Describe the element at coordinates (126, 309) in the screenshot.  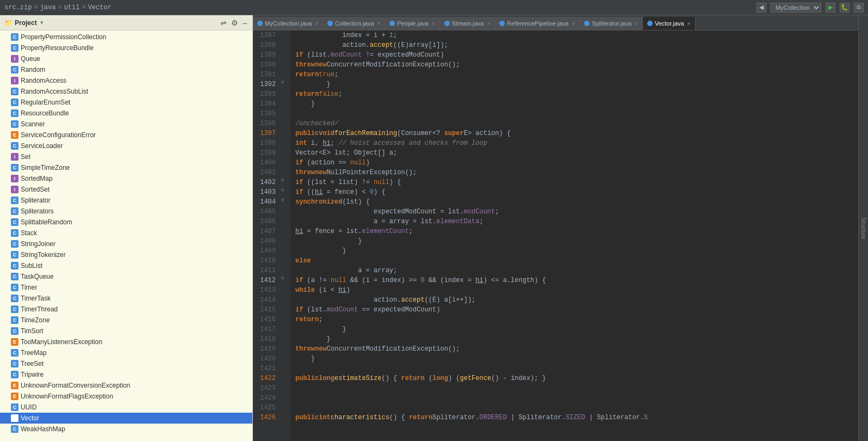
I see `sidebar-item-timerthread: CTimerThread` at that location.